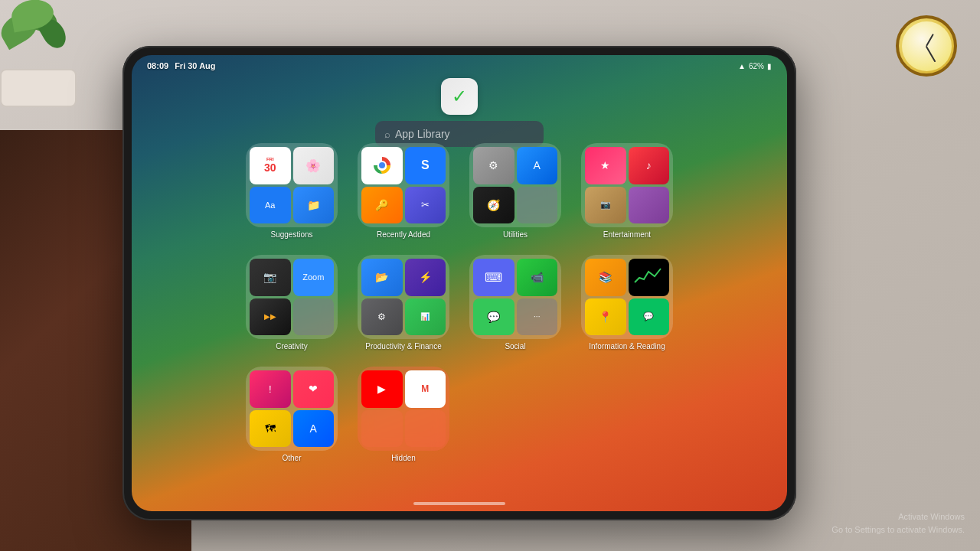 The width and height of the screenshot is (980, 551). Describe the element at coordinates (382, 165) in the screenshot. I see `mini-chrome` at that location.